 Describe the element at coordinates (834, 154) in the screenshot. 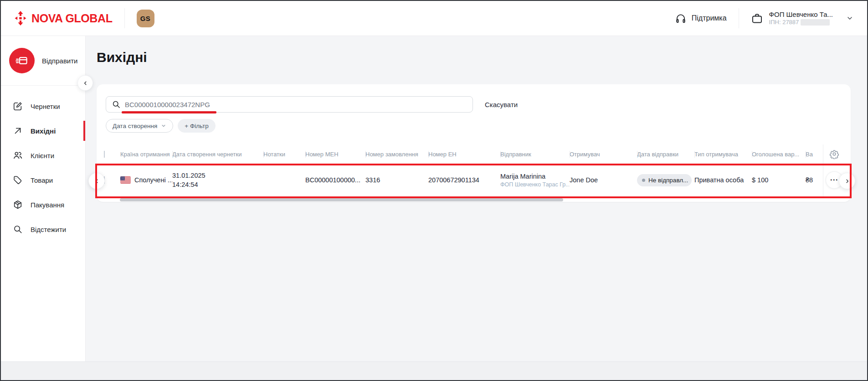

I see `table-settings-button` at that location.